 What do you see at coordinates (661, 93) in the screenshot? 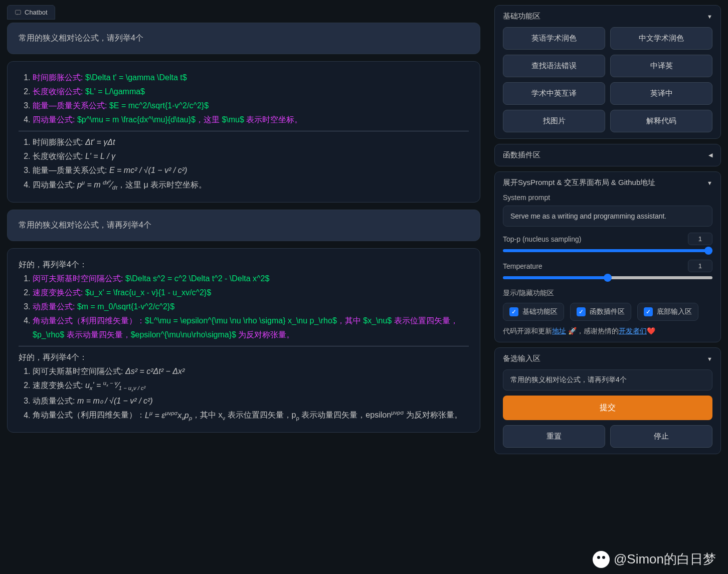
I see `function-button: 英译中` at bounding box center [661, 93].